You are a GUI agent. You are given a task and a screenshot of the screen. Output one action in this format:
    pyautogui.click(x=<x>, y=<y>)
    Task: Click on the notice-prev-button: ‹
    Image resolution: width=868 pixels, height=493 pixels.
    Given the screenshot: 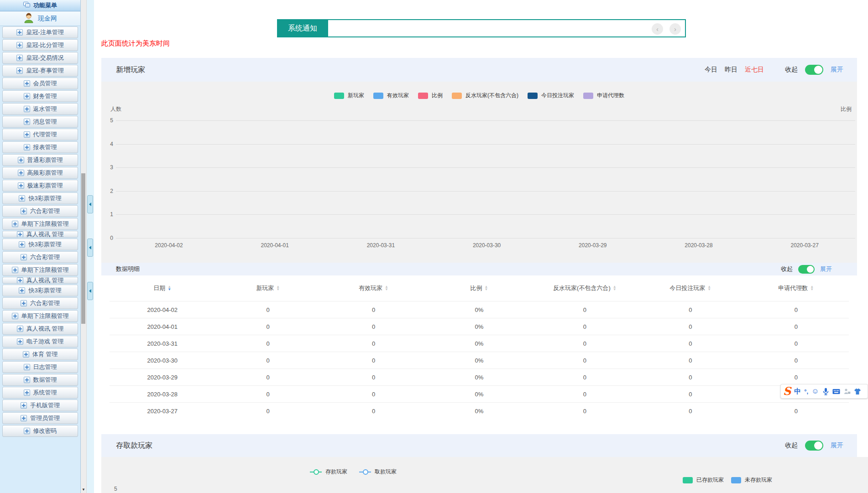 What is the action you would take?
    pyautogui.click(x=657, y=29)
    